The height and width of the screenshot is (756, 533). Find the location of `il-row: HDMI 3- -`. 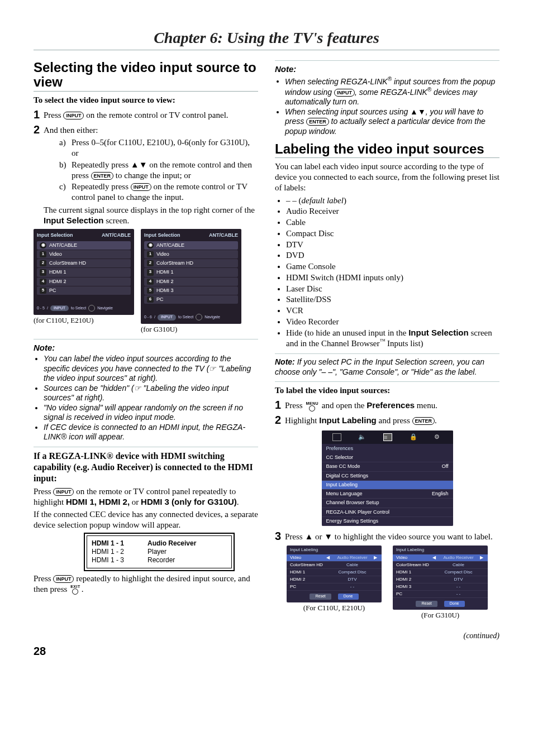

il-row: HDMI 3- - is located at coordinates (440, 587).